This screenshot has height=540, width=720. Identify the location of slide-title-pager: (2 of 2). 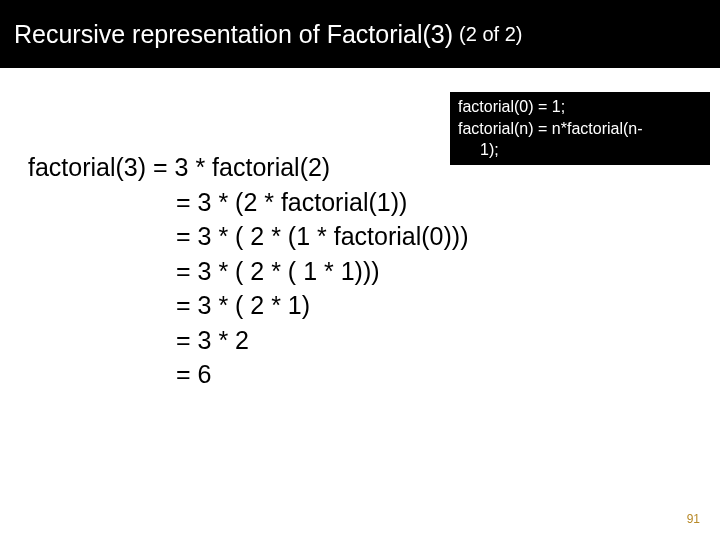
(490, 34).